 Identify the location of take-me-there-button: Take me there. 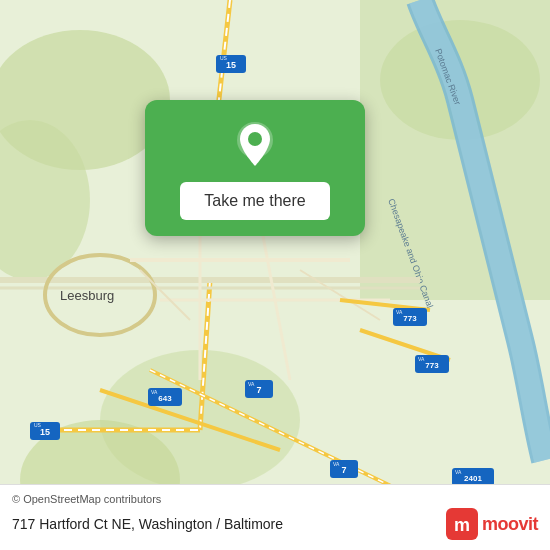
(254, 201).